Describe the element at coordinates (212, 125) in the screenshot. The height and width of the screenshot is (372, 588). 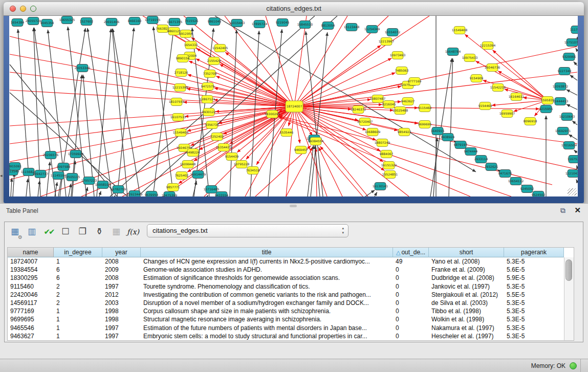
I see `graph-node-yellow: 9356734` at that location.